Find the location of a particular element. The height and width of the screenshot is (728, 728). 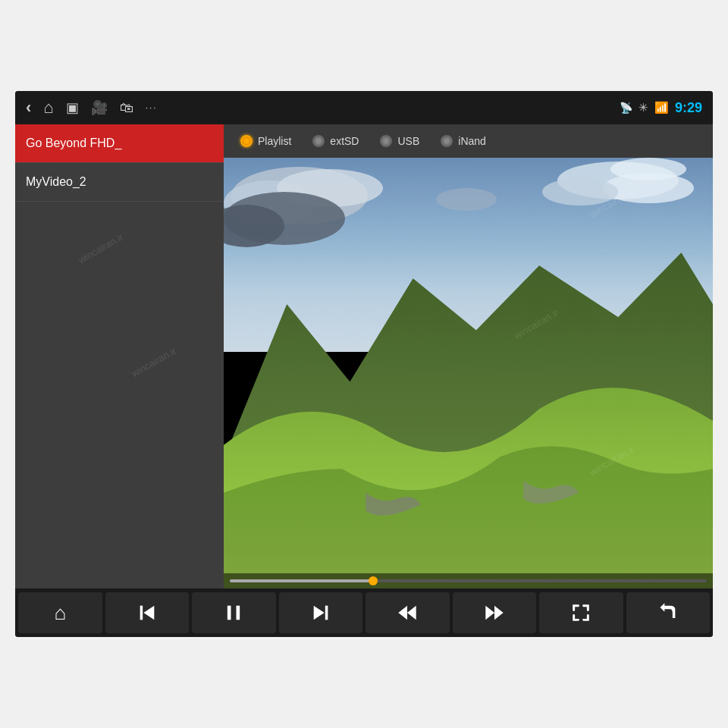

source-dot-playlist is located at coordinates (246, 141).